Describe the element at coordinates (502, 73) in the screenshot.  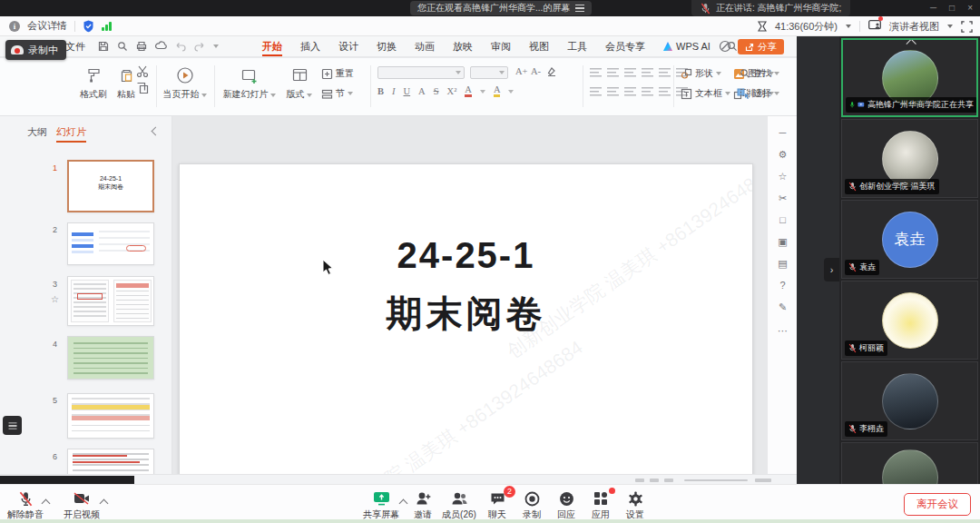
I see `font-size-chevron-icon` at that location.